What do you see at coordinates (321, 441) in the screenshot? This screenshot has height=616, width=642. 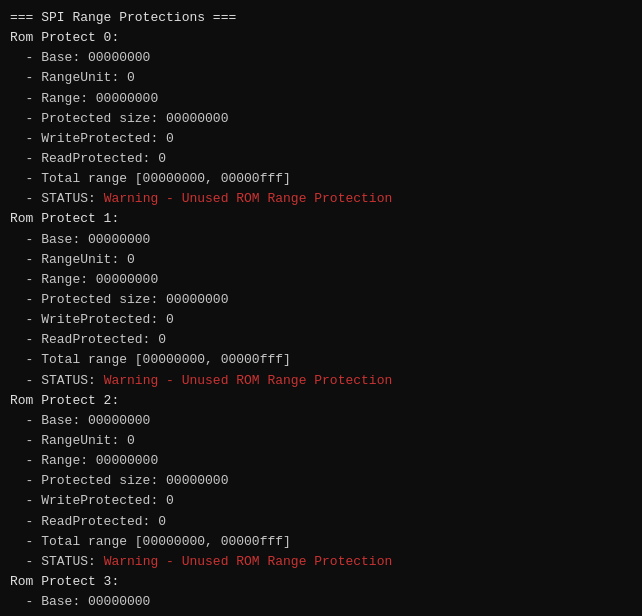 I see `rom-protect-rangeunit-2: - RangeUnit: 0` at bounding box center [321, 441].